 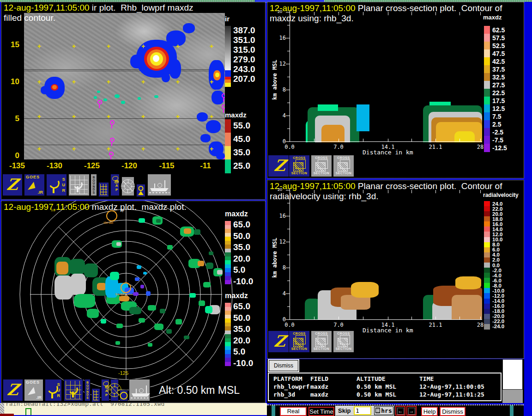 I want to click on set-time-button: Set Time, so click(x=321, y=411).